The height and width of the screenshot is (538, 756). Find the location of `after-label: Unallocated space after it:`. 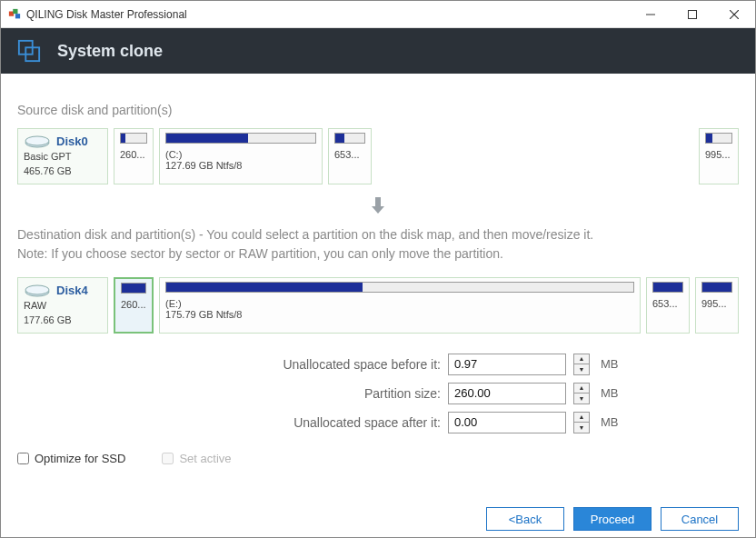

after-label: Unallocated space after it: is located at coordinates (280, 423).